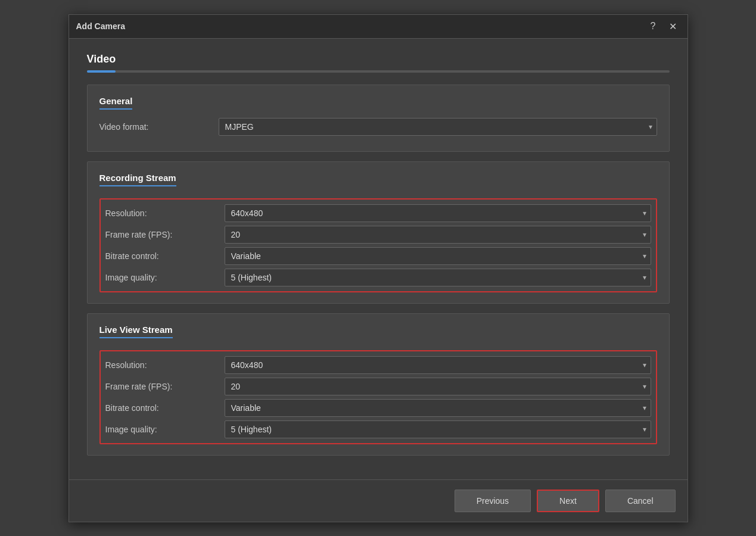 The height and width of the screenshot is (536, 756). Describe the element at coordinates (438, 127) in the screenshot. I see `video-format-control: MJPEG H.264 H.265 MPEG4 ▾` at that location.